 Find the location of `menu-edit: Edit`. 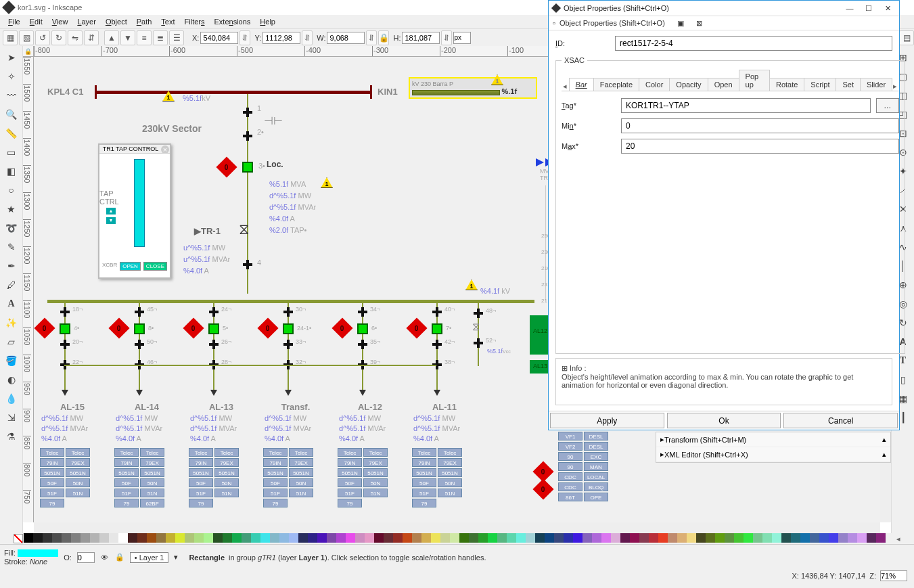

menu-edit: Edit is located at coordinates (37, 22).